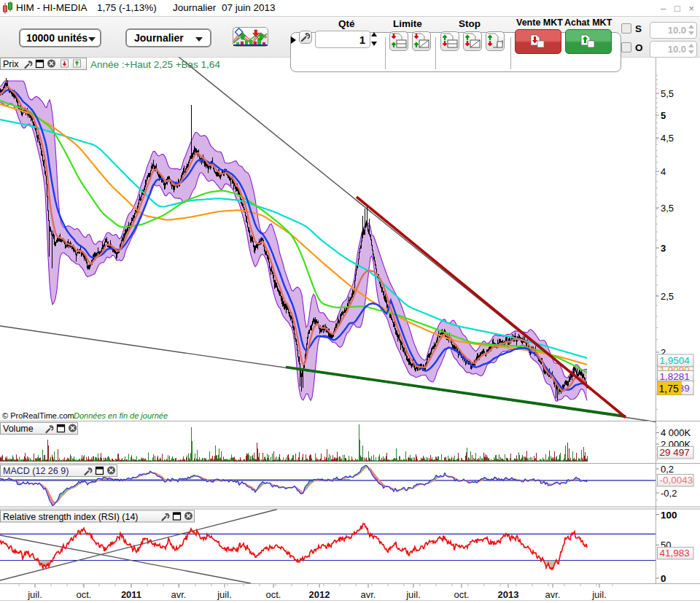 This screenshot has width=700, height=603. Describe the element at coordinates (664, 248) in the screenshot. I see `svg-text: 3` at that location.